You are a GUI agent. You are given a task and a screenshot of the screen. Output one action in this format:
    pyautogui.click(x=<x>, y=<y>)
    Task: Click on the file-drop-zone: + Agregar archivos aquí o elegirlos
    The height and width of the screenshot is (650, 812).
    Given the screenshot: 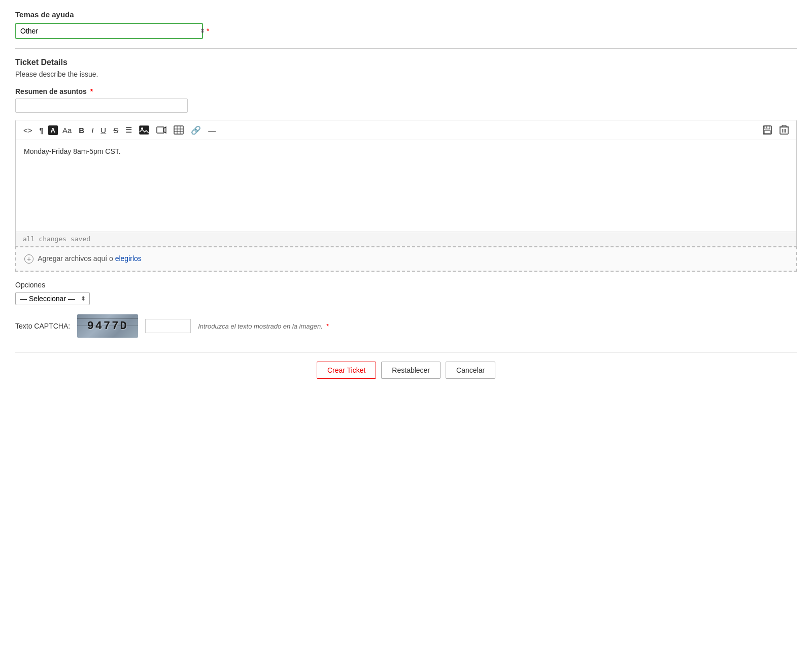 What is the action you would take?
    pyautogui.click(x=406, y=259)
    